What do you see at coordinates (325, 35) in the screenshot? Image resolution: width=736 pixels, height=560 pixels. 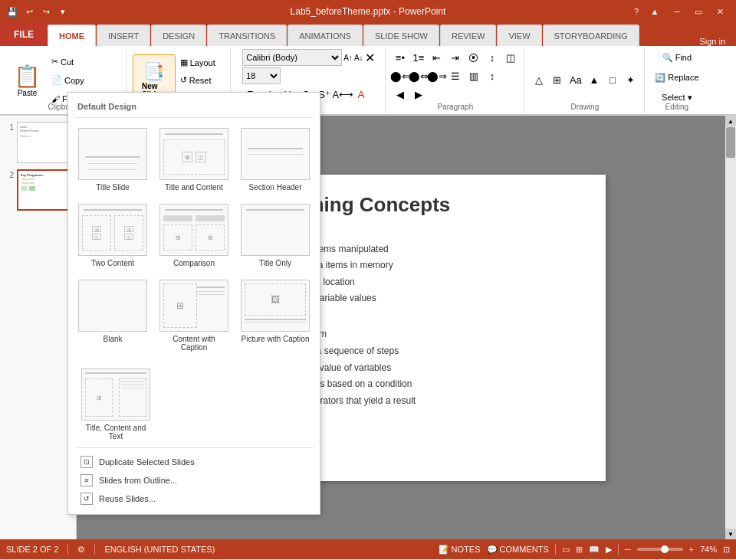 I see `tab-animations: ANIMATIONS` at bounding box center [325, 35].